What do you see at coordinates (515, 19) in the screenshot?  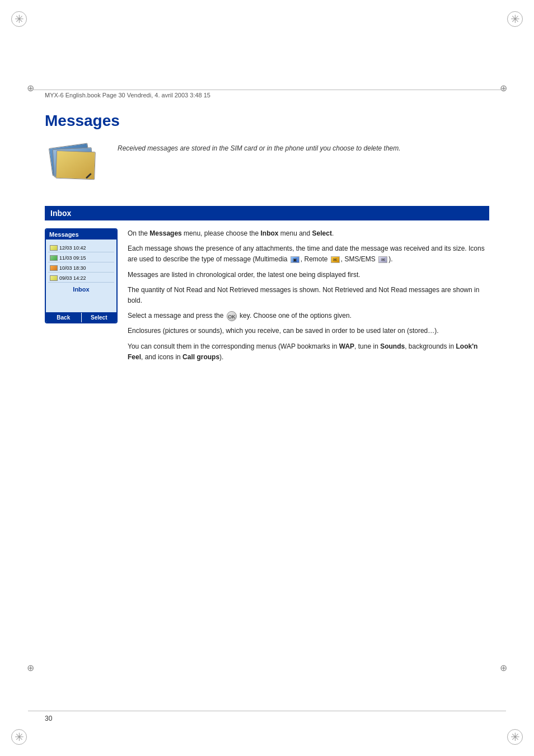 I see `sunburst-icon-tr: ✳` at bounding box center [515, 19].